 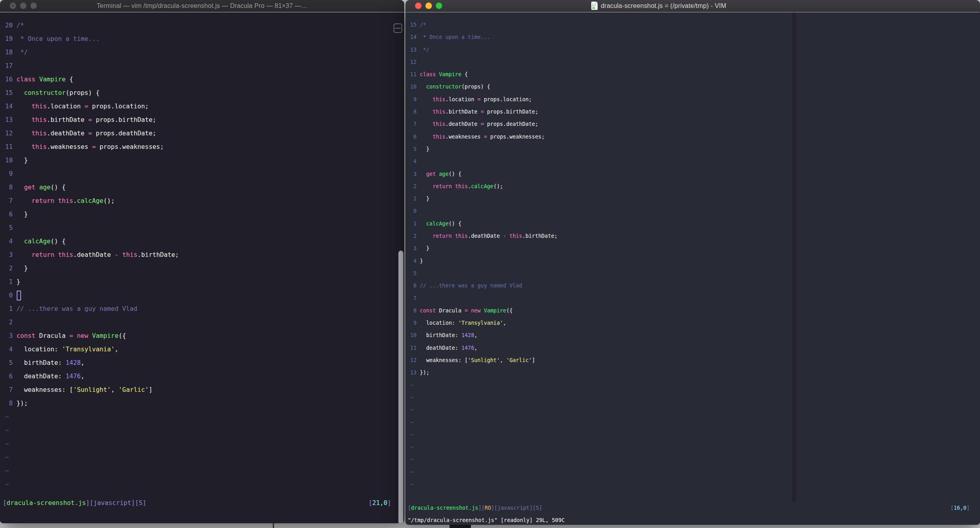 I want to click on vim-statusline: [dracula-screenshot.js][RO][javascript][…, so click(x=689, y=508).